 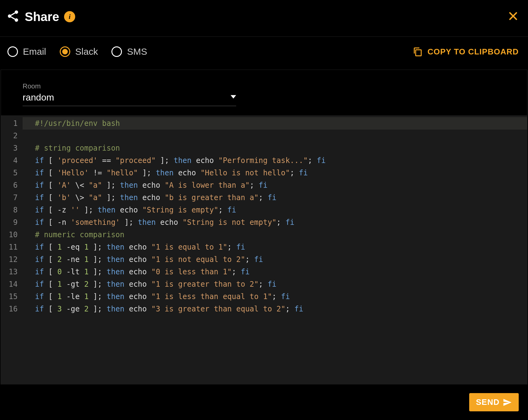 What do you see at coordinates (264, 136) in the screenshot?
I see `code-line: 2` at bounding box center [264, 136].